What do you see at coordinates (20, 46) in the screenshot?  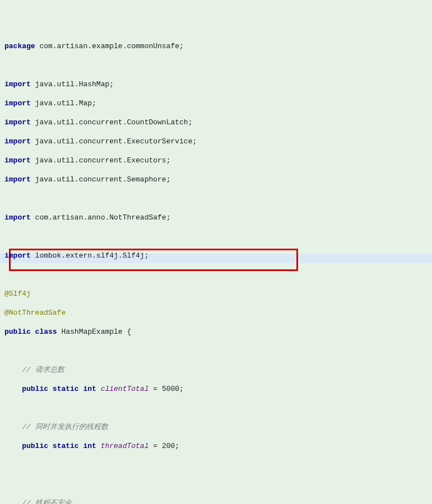 I see `keyword-package: package` at bounding box center [20, 46].